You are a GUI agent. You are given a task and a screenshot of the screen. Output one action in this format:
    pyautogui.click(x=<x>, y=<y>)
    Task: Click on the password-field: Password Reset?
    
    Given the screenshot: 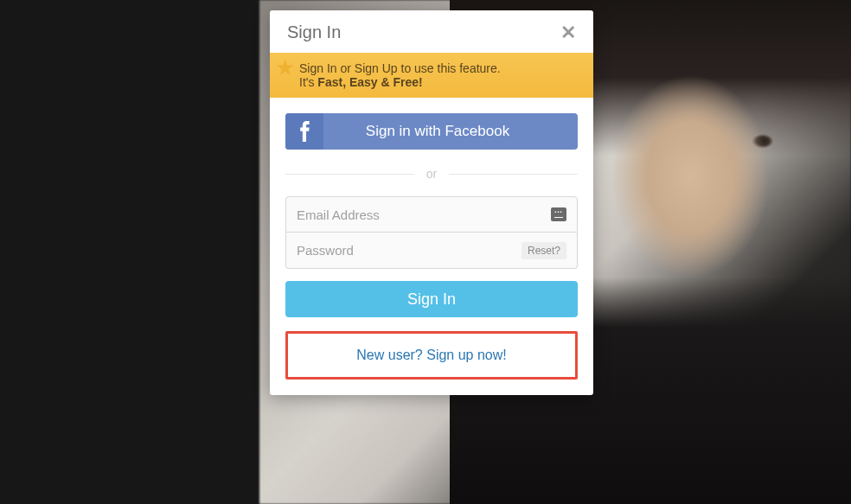 What is the action you would take?
    pyautogui.click(x=432, y=251)
    